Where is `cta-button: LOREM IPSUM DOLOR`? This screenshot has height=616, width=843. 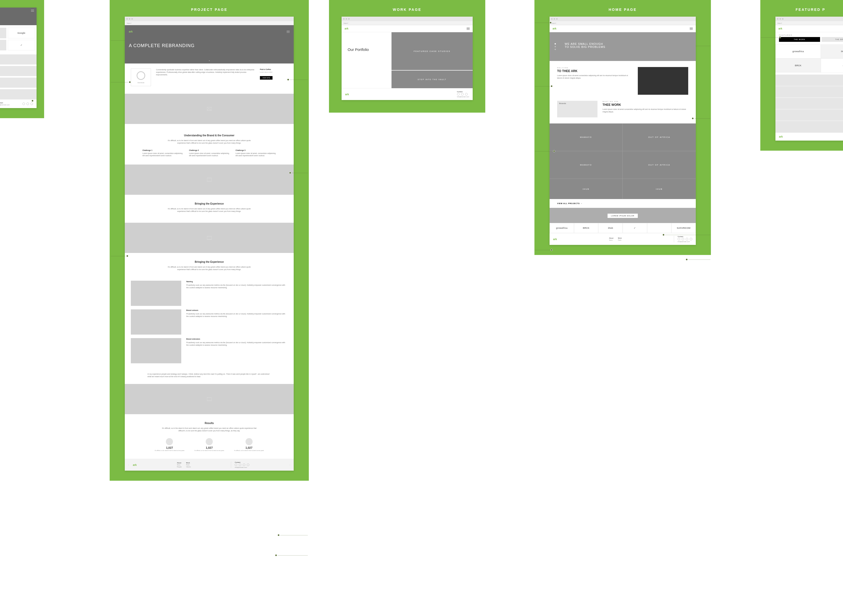 cta-button: LOREM IPSUM DOLOR is located at coordinates (623, 216).